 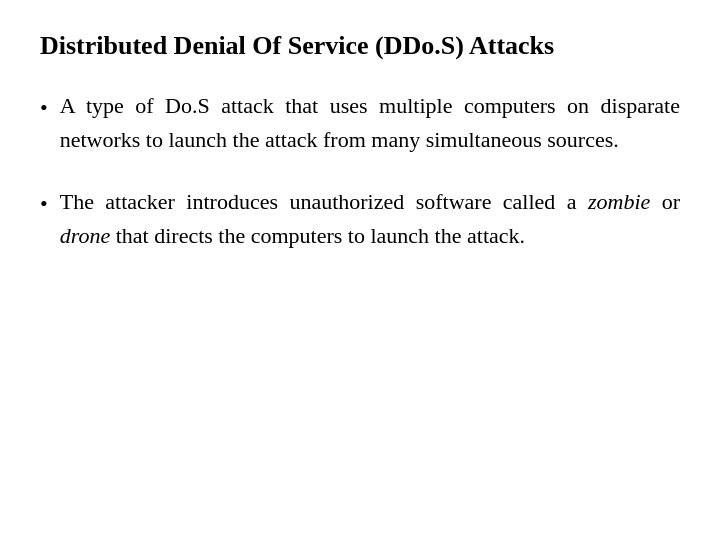 What do you see at coordinates (360, 123) in the screenshot?
I see `bullet-item-1: • A type of Do.S attack that uses multip…` at bounding box center [360, 123].